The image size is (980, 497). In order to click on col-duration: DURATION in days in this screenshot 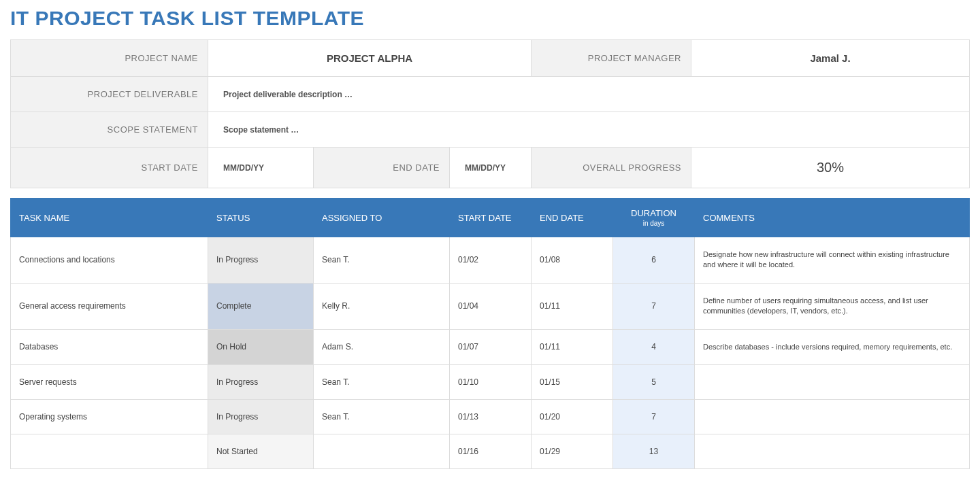, I will do `click(654, 218)`.